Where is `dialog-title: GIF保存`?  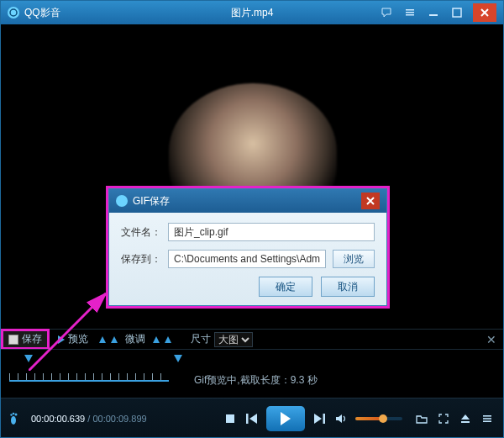 dialog-title: GIF保存 is located at coordinates (151, 202).